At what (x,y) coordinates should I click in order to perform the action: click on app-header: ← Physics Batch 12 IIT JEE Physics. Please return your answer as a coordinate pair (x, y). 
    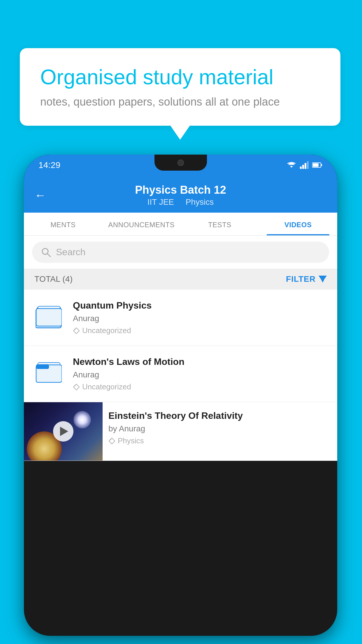
    Looking at the image, I should click on (181, 194).